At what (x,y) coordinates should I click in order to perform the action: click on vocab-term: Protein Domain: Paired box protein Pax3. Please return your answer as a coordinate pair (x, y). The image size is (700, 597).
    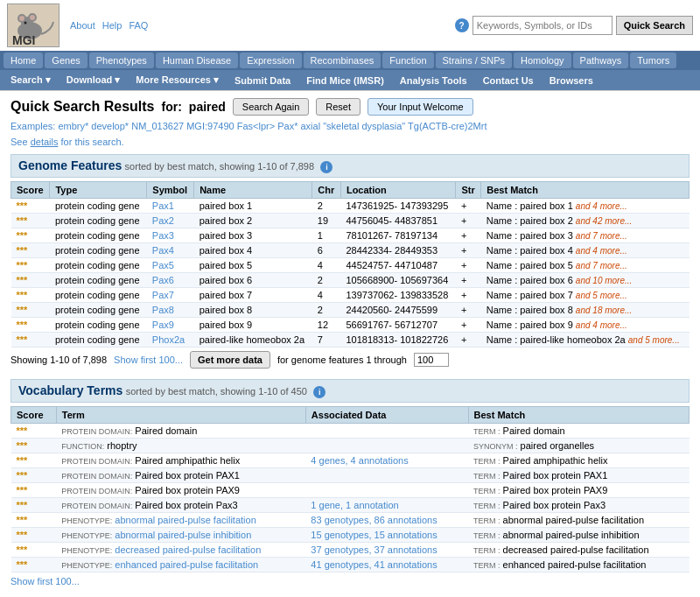
    Looking at the image, I should click on (180, 506).